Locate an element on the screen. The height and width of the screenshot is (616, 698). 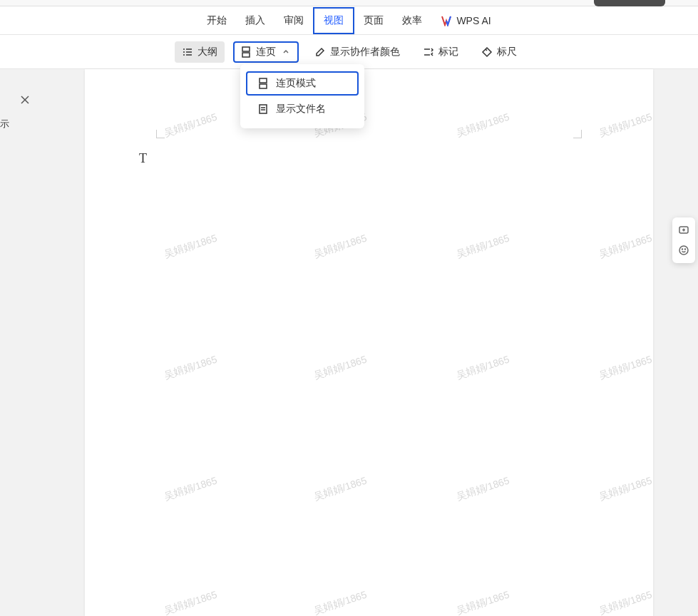
outline-icon is located at coordinates (188, 52).